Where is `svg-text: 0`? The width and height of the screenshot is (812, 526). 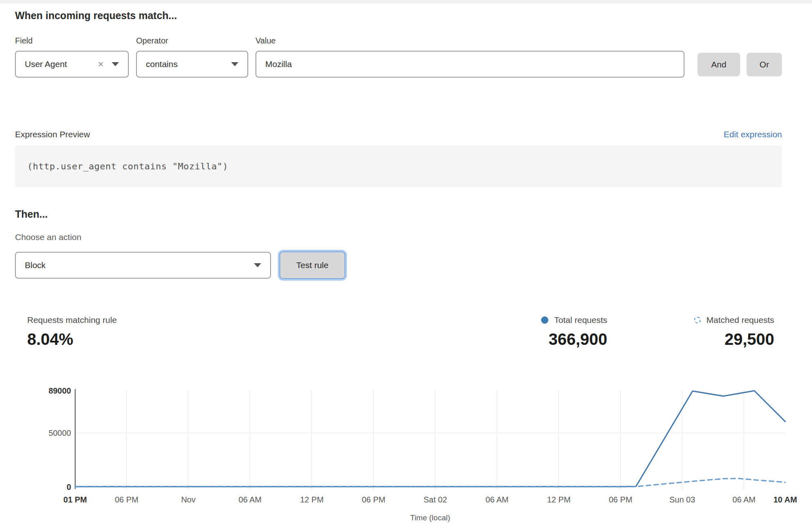
svg-text: 0 is located at coordinates (69, 487).